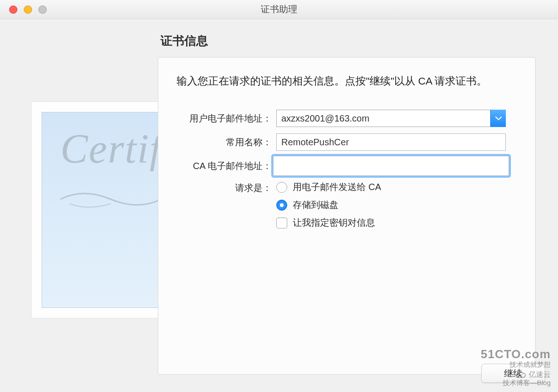 Image resolution: width=558 pixels, height=392 pixels. What do you see at coordinates (282, 187) in the screenshot?
I see `radio-email-ca` at bounding box center [282, 187].